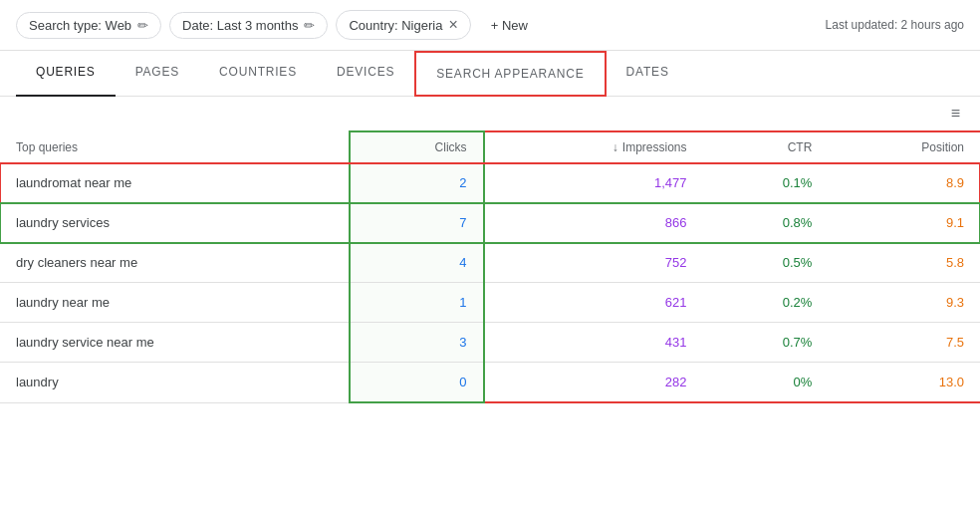  I want to click on date-chip: Date: Last 3 months ✏, so click(249, 26).